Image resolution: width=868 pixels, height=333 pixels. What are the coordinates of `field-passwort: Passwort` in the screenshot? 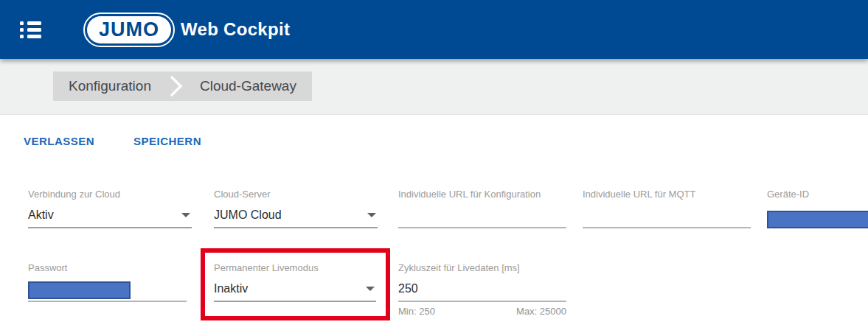 It's located at (108, 282).